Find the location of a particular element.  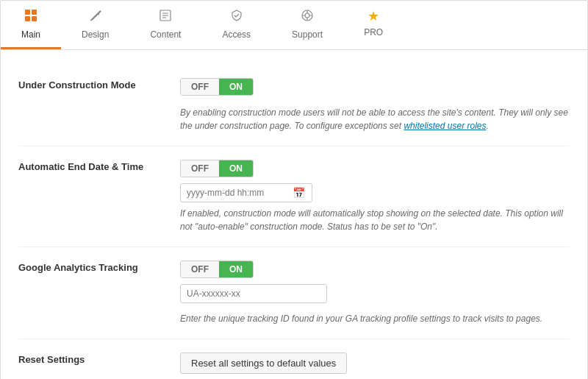

auto-end-off-btn: OFF is located at coordinates (200, 169).